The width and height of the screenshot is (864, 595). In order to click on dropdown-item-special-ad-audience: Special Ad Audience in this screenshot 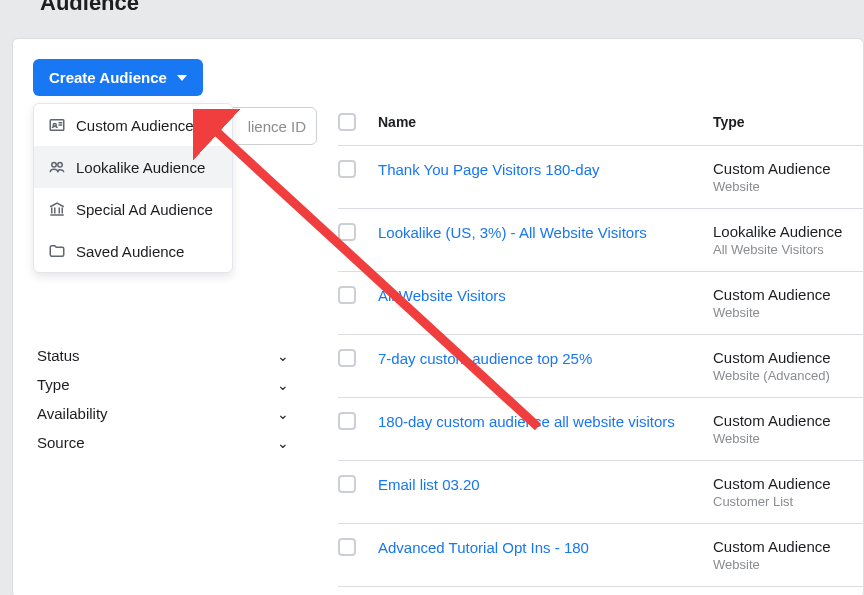, I will do `click(133, 209)`.